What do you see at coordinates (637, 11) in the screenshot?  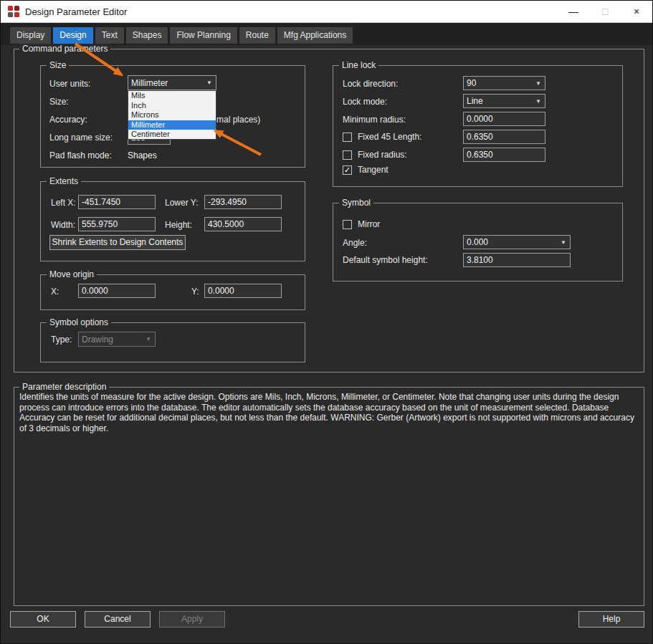 I see `close-button: ×` at bounding box center [637, 11].